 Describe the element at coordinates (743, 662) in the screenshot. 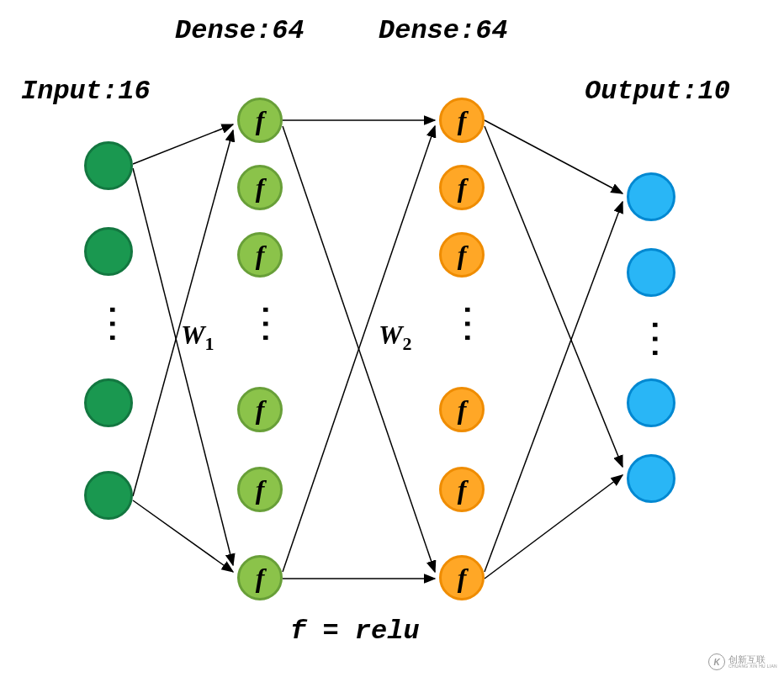

I see `watermark: K 创新互联 CHUANG XIN HU LIAN` at that location.